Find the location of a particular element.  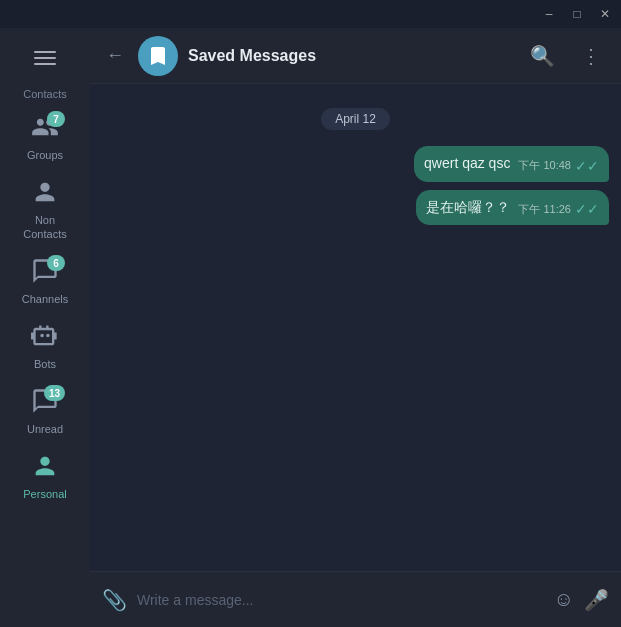

avatar is located at coordinates (158, 56).